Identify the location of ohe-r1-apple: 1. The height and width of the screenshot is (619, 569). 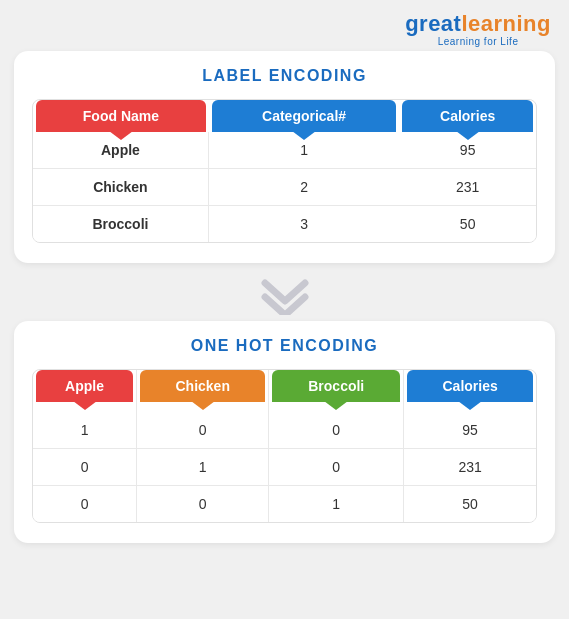
(85, 430).